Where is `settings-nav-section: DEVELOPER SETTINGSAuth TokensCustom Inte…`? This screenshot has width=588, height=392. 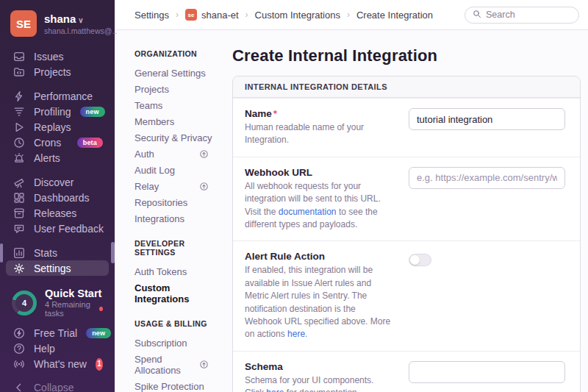
settings-nav-section: DEVELOPER SETTINGSAuth TokensCustom Inte… is located at coordinates (178, 273).